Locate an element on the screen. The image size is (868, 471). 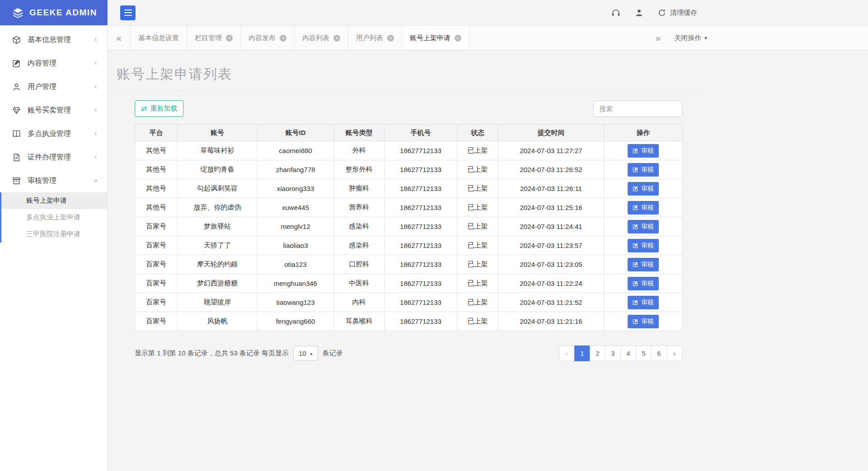
cell-account: 绽放旳青春 is located at coordinates (218, 170).